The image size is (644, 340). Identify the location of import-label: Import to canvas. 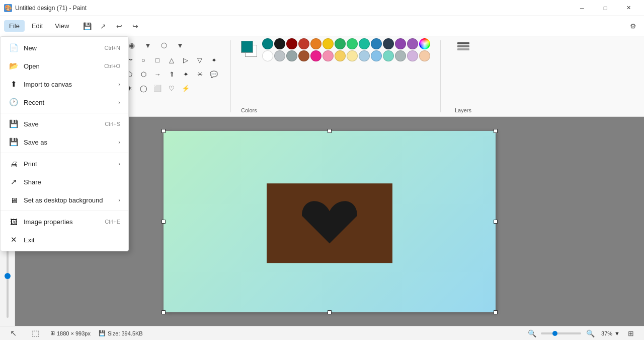
(68, 85).